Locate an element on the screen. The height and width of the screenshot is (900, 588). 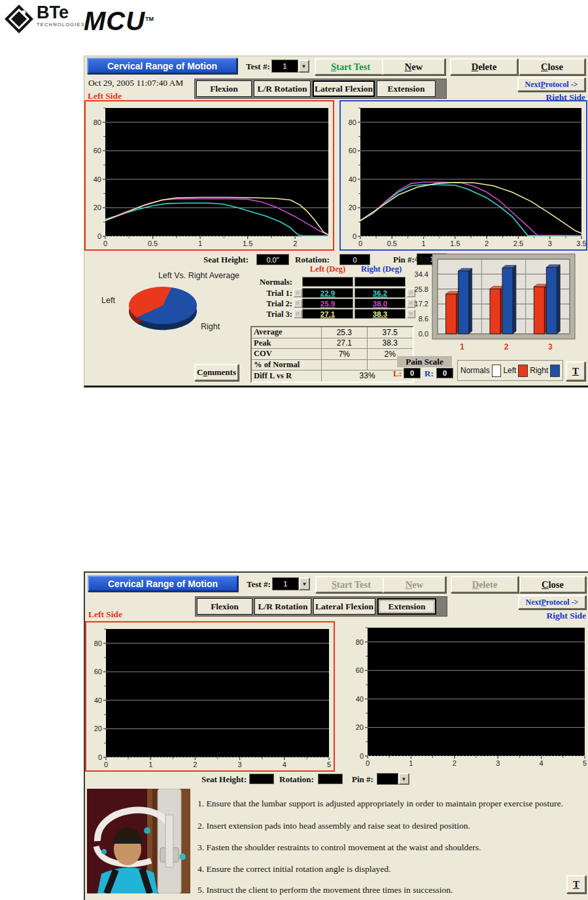
seat-height-value is located at coordinates (262, 779).